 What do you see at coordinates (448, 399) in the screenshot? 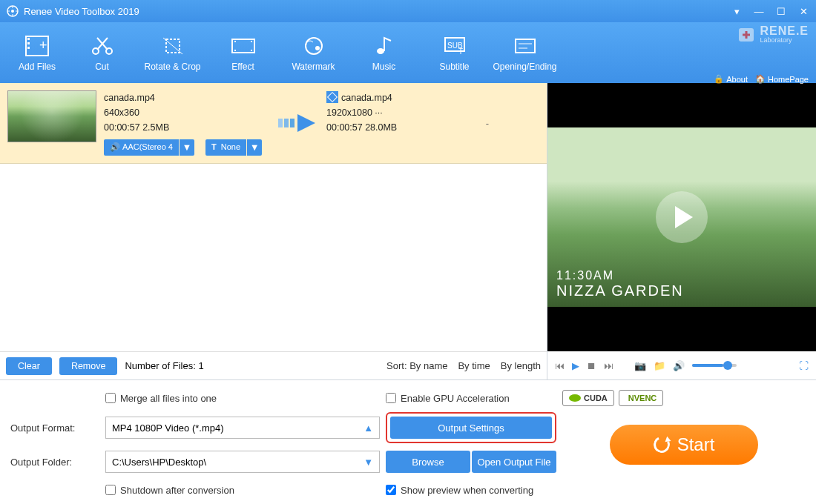
I see `gpu-checkbox: Enable GPU Acceleration` at bounding box center [448, 399].